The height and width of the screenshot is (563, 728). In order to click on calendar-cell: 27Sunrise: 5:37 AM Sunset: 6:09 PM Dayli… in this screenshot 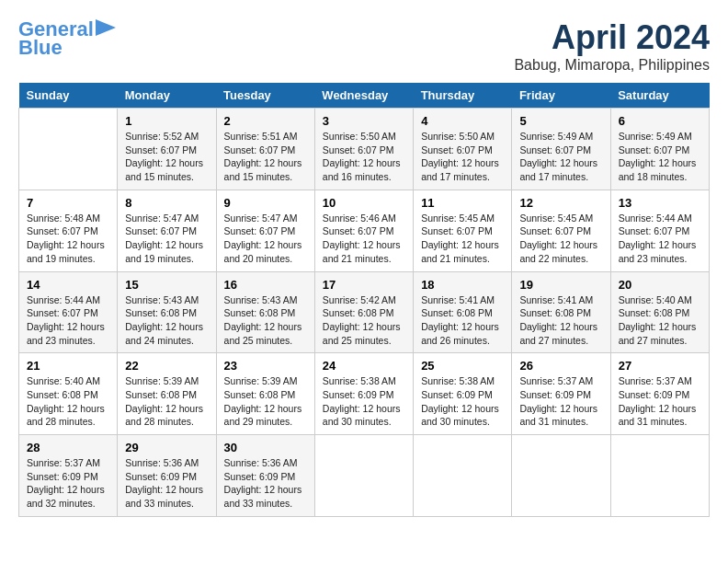, I will do `click(660, 394)`.